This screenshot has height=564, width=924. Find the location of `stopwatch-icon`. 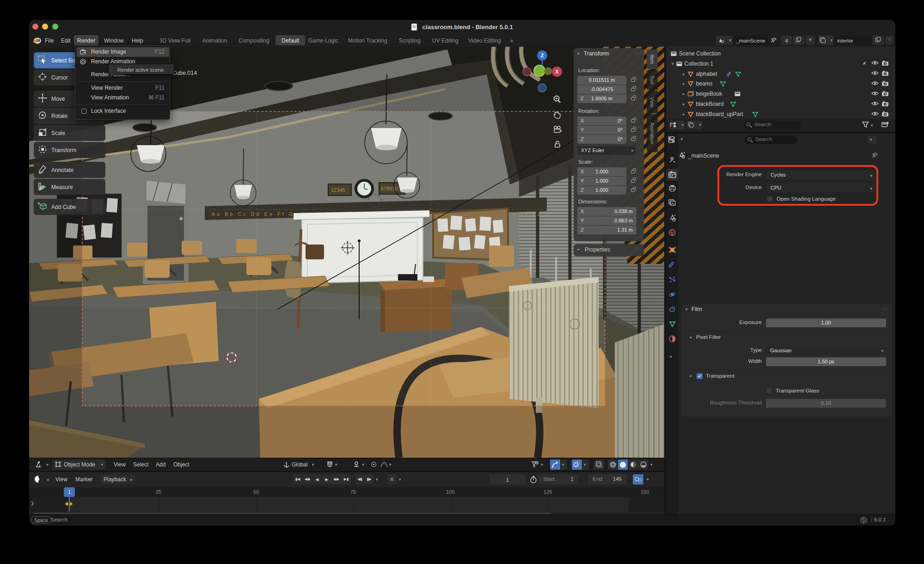

stopwatch-icon is located at coordinates (533, 480).